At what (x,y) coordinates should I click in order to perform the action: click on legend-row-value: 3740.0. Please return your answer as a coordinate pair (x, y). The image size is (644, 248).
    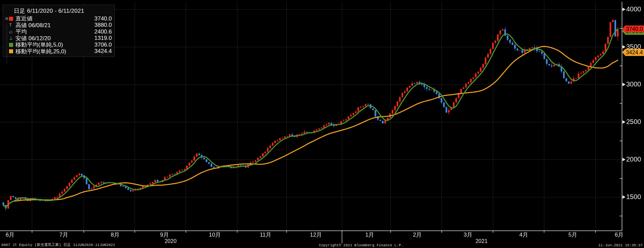
    Looking at the image, I should click on (101, 19).